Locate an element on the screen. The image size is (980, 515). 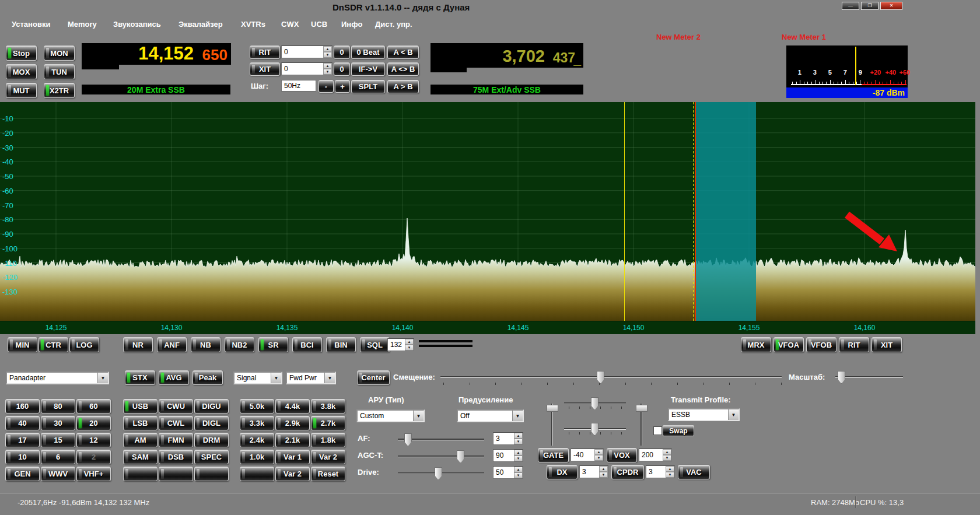
vox-button: VOX is located at coordinates (622, 455).